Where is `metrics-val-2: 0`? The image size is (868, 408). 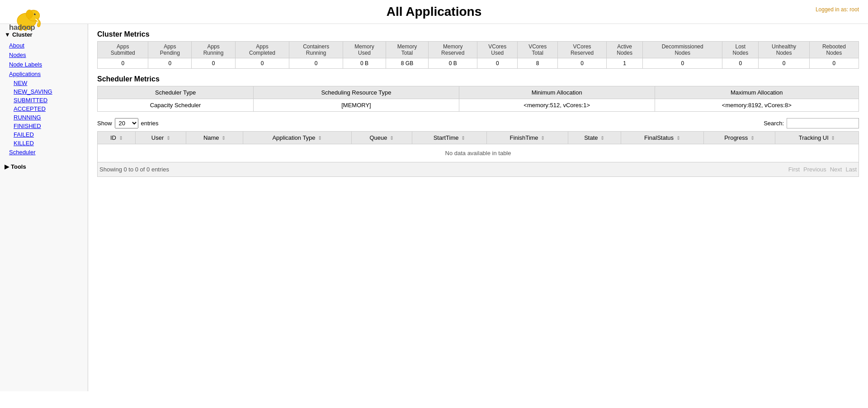
metrics-val-2: 0 is located at coordinates (213, 63).